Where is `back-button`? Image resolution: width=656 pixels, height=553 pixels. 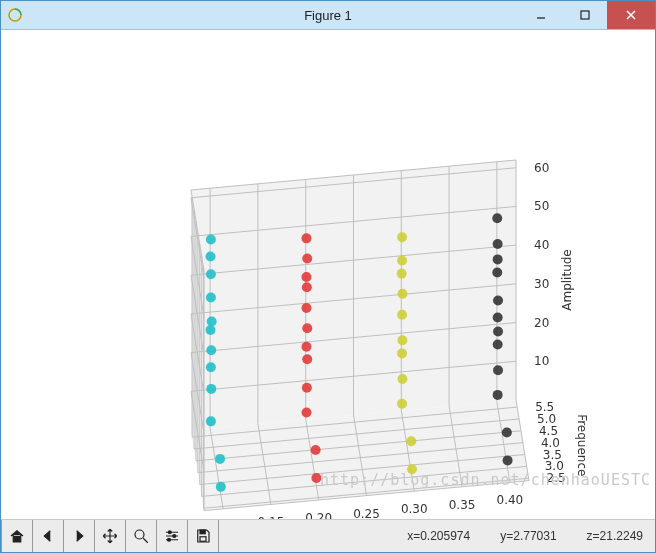 back-button is located at coordinates (48, 536).